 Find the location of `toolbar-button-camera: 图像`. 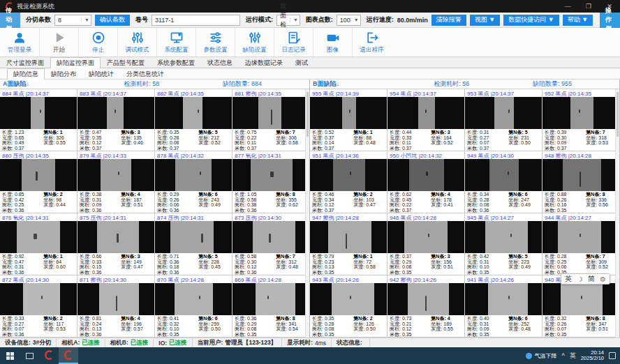

toolbar-button-camera: 图像 is located at coordinates (332, 42).